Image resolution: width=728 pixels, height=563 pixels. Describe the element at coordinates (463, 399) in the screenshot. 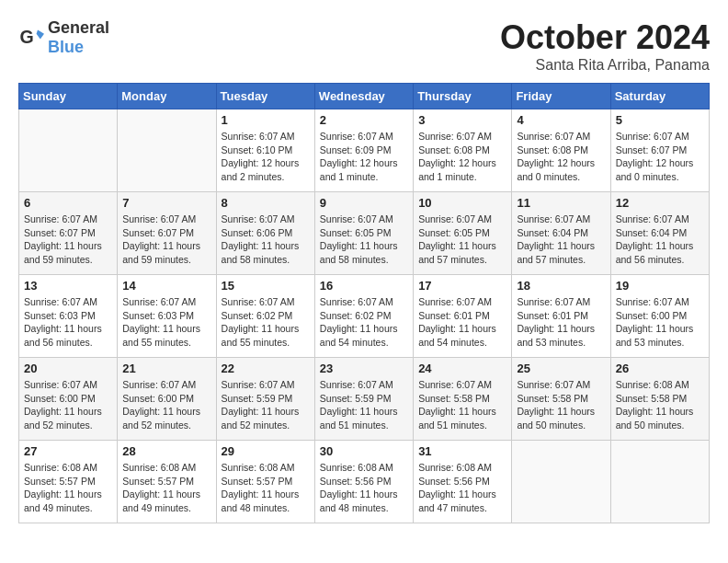

I see `calendar-cell: 24Sunrise: 6:07 AMSunset: 5:58 PMDayligh…` at that location.